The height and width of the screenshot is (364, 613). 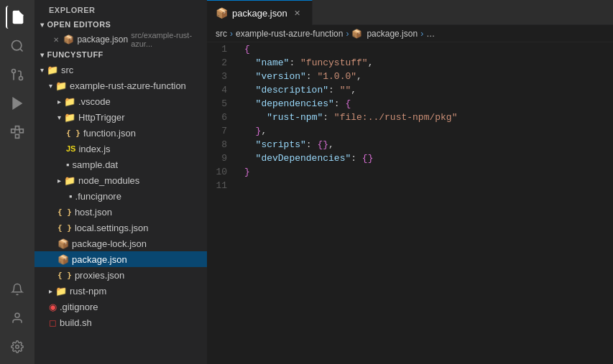 What do you see at coordinates (260, 13) in the screenshot?
I see `tab-label: package.json` at bounding box center [260, 13].